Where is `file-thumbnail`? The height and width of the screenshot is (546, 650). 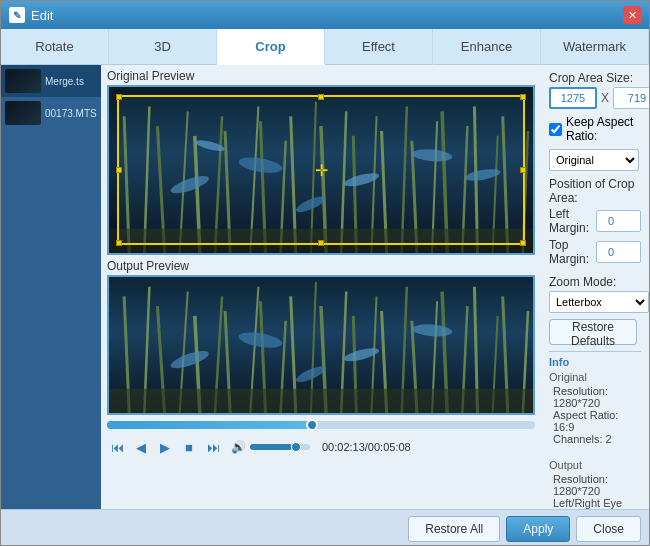 file-thumbnail is located at coordinates (23, 81).